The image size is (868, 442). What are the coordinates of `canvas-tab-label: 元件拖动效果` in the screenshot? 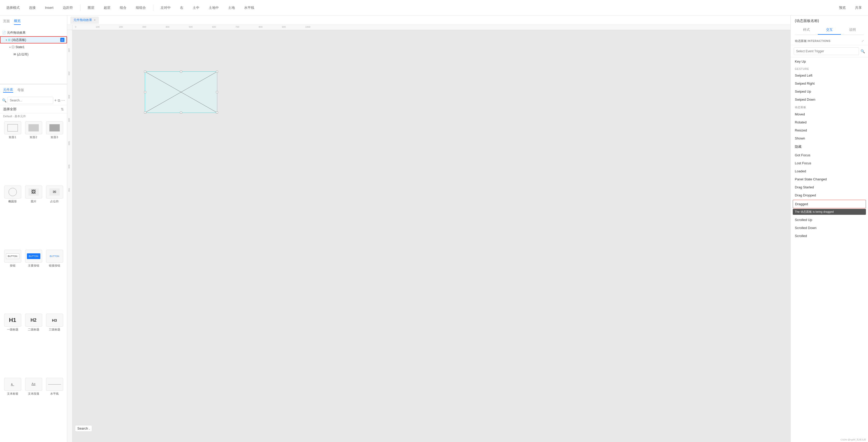 It's located at (83, 20).